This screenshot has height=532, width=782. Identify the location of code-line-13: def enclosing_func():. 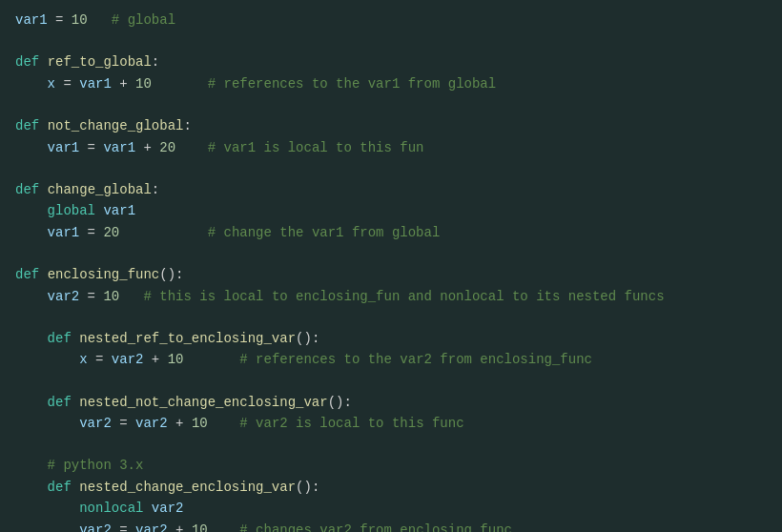
(391, 275).